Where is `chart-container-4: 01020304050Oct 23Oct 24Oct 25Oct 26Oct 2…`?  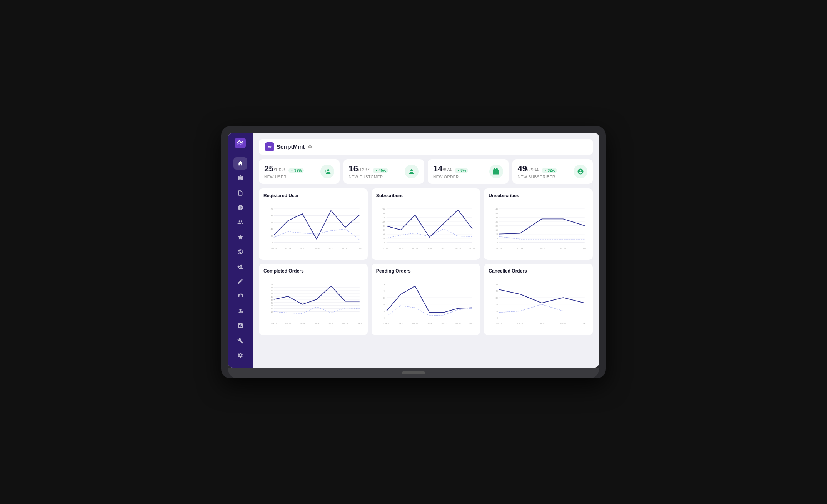
chart-container-4: 01020304050Oct 23Oct 24Oct 25Oct 26Oct 2… is located at coordinates (426, 304).